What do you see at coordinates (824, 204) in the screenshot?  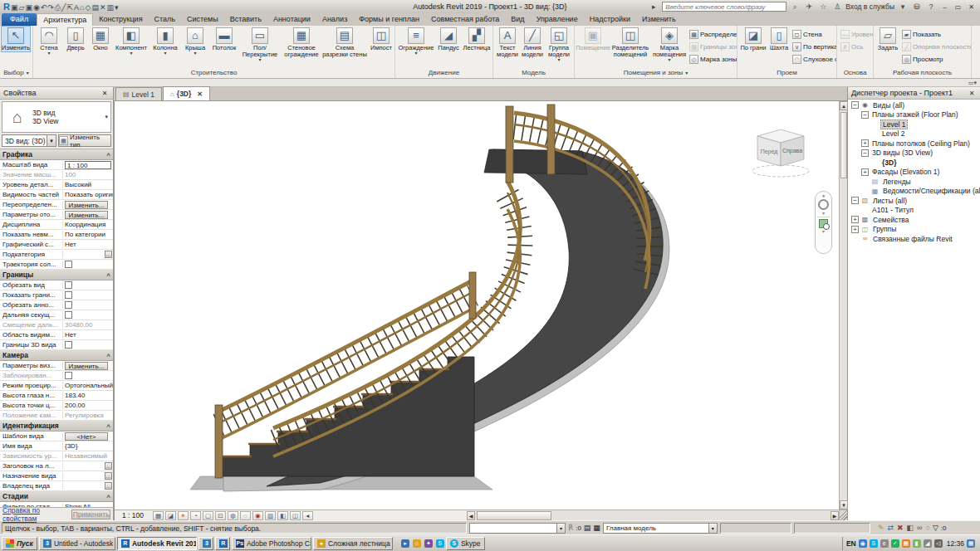 I see `steering-wheel-icon` at bounding box center [824, 204].